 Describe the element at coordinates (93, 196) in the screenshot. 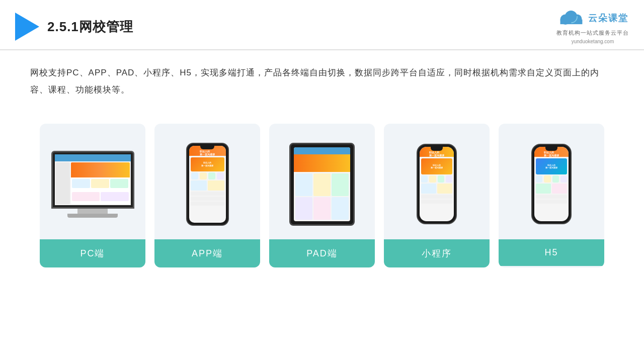

I see `card-pc: PC端` at that location.